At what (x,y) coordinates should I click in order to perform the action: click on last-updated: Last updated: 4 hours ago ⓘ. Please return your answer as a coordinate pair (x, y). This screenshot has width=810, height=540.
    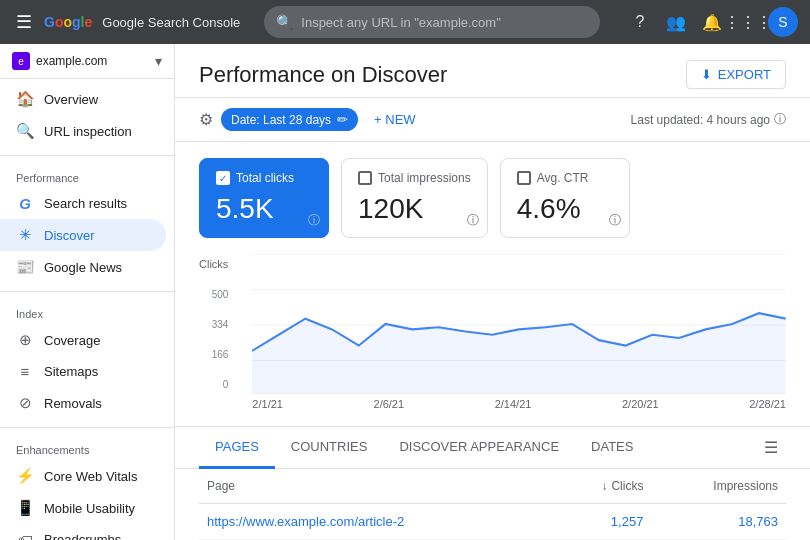
    Looking at the image, I should click on (708, 120).